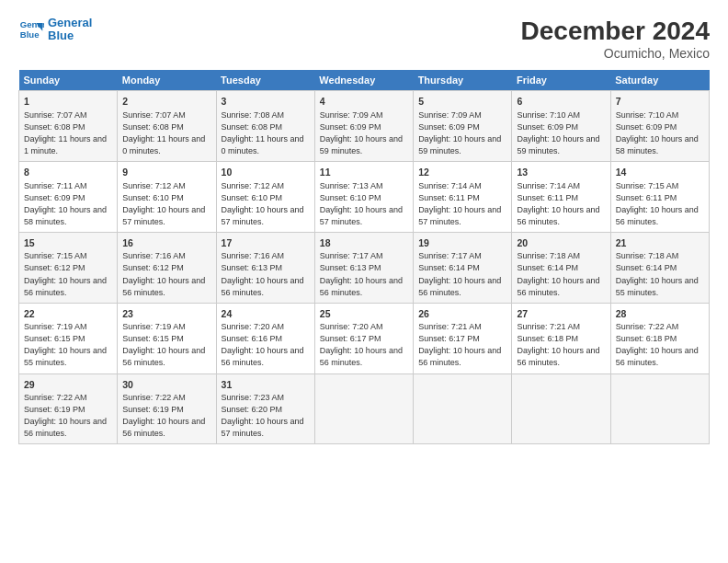  What do you see at coordinates (364, 204) in the screenshot?
I see `cell-info: Sunrise: 7:13 AMSunset: 6:10 PMDaylight:…` at bounding box center [364, 204].